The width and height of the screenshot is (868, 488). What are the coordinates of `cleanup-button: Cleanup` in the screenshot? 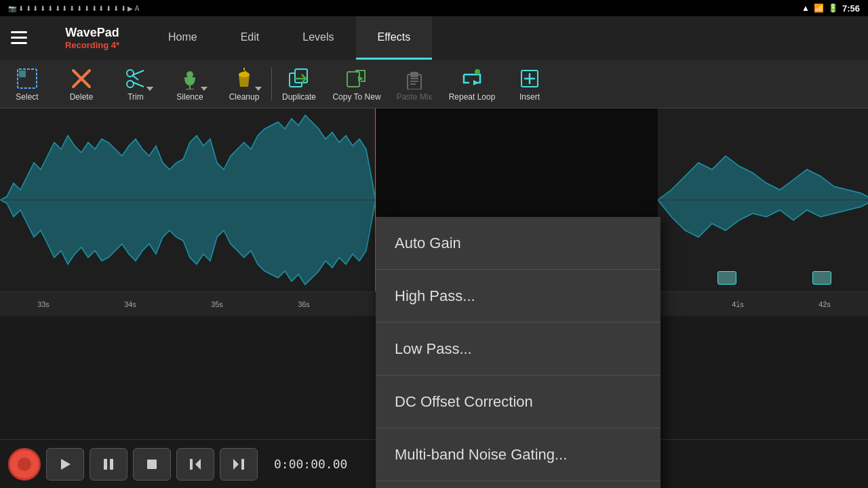 It's located at (244, 84).